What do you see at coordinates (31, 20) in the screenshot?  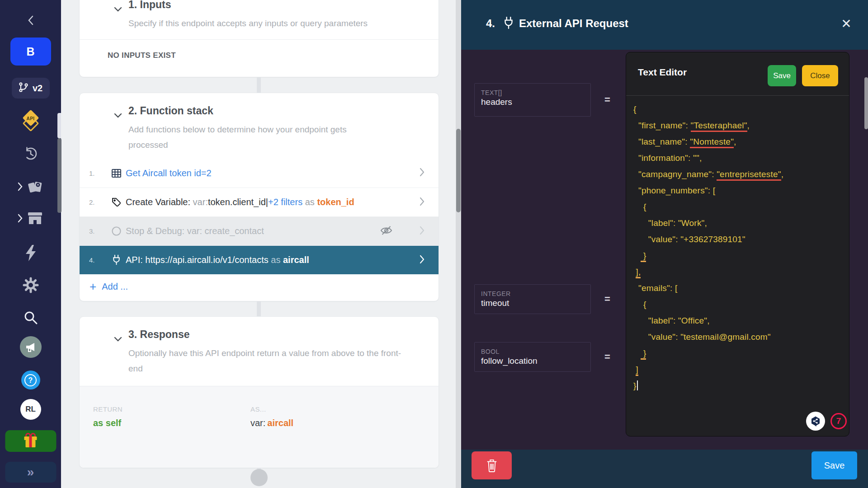 I see `back-chevron-icon` at bounding box center [31, 20].